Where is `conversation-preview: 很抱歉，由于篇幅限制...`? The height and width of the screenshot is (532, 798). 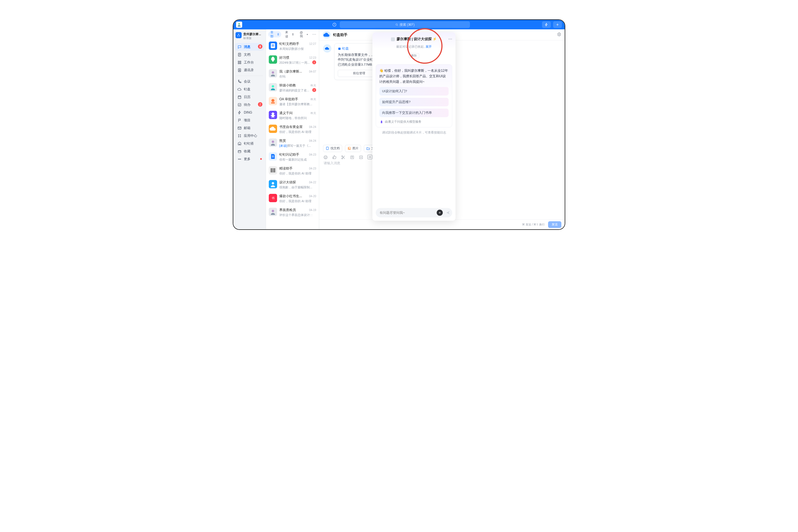
conversation-preview: 很抱歉，由于篇幅限制... is located at coordinates (298, 187).